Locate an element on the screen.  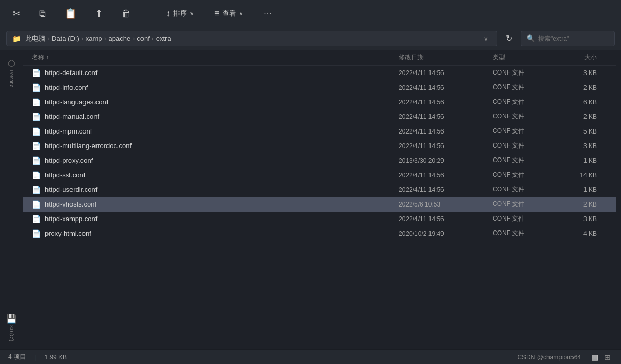
breadcrumb: 📁 此电脑 › Data (D:) › xamp › apache › conf… is located at coordinates (252, 39).